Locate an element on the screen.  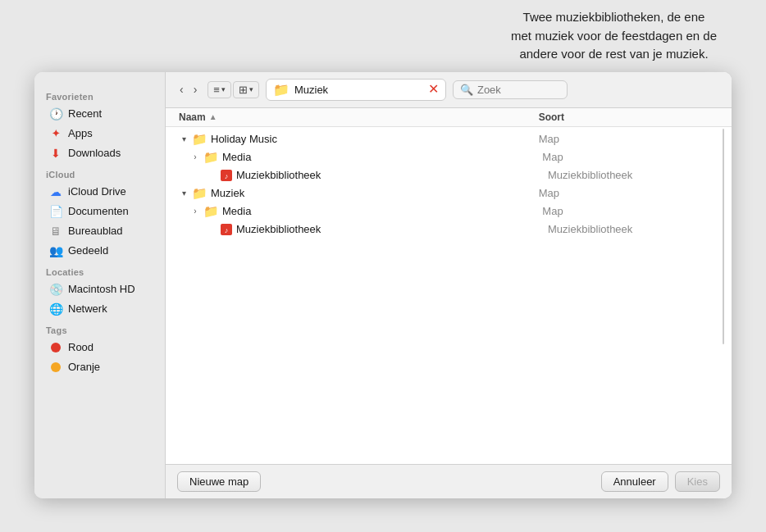
scrollbar-bracket is located at coordinates (723, 236).